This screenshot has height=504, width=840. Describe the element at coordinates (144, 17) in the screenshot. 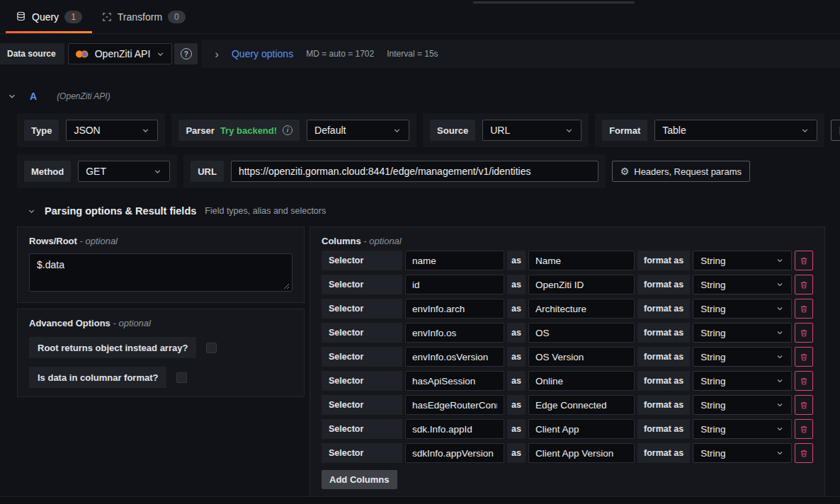

I see `tab-transform: Transform 0` at that location.